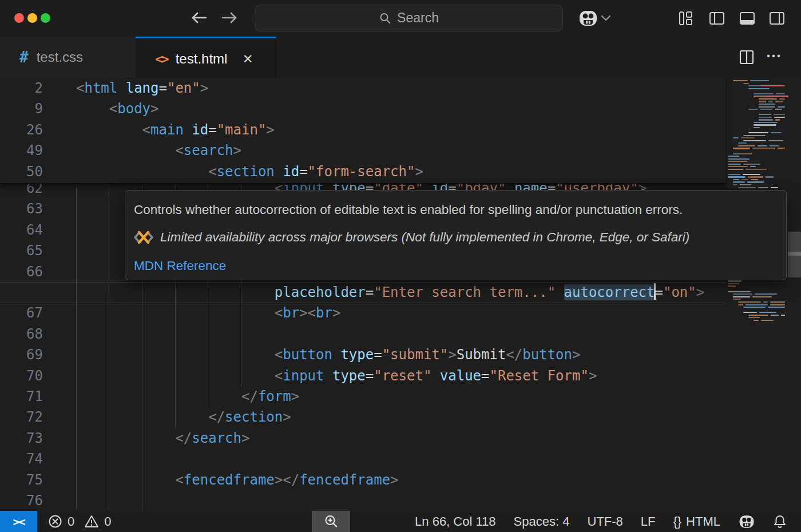 Image resolution: width=801 pixels, height=532 pixels. I want to click on code-line: 75<fencedframe></fencedframe>, so click(363, 481).